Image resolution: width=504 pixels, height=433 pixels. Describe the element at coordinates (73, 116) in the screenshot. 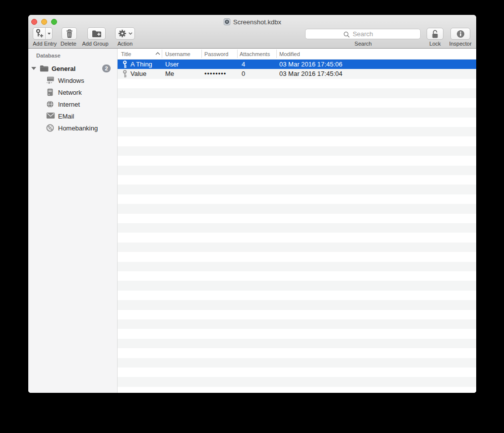

I see `sidebar-item-email: EMail` at that location.